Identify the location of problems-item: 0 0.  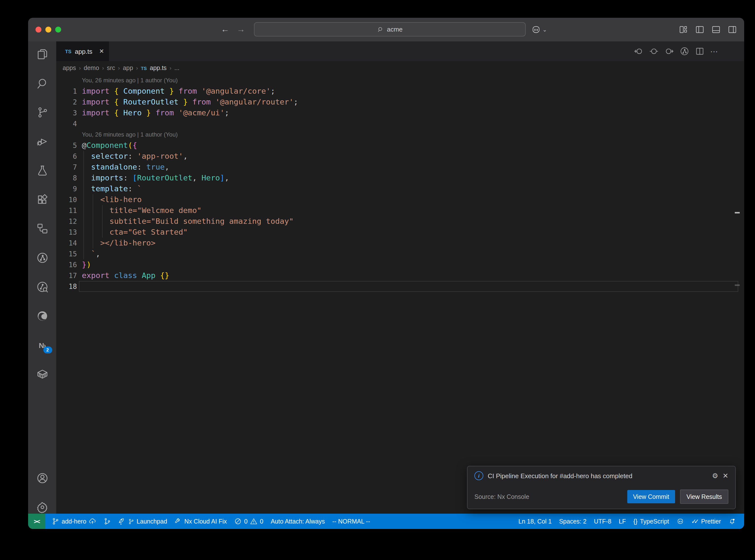
(249, 521).